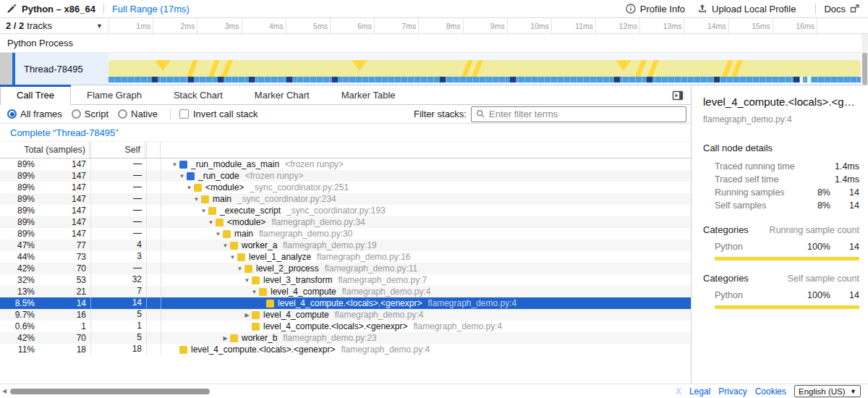 The width and height of the screenshot is (868, 398). Describe the element at coordinates (346, 211) in the screenshot. I see `table-row: 89%147—▼_execute_script_sync_coordinator…` at that location.